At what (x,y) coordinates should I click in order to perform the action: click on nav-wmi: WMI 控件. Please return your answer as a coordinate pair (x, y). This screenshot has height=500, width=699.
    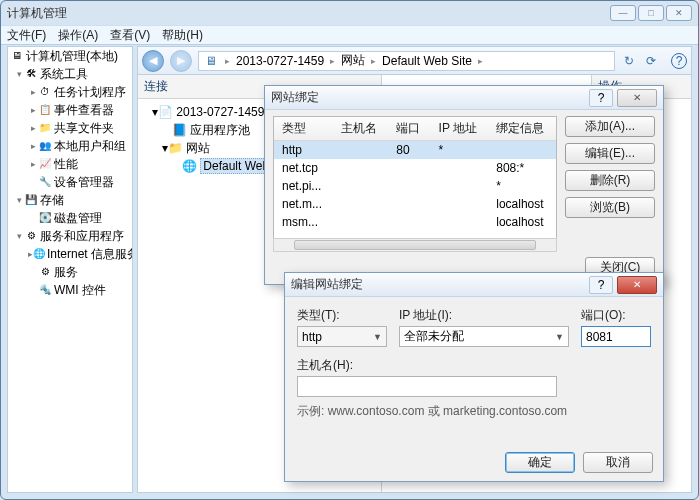
    Looking at the image, I should click on (80, 290).